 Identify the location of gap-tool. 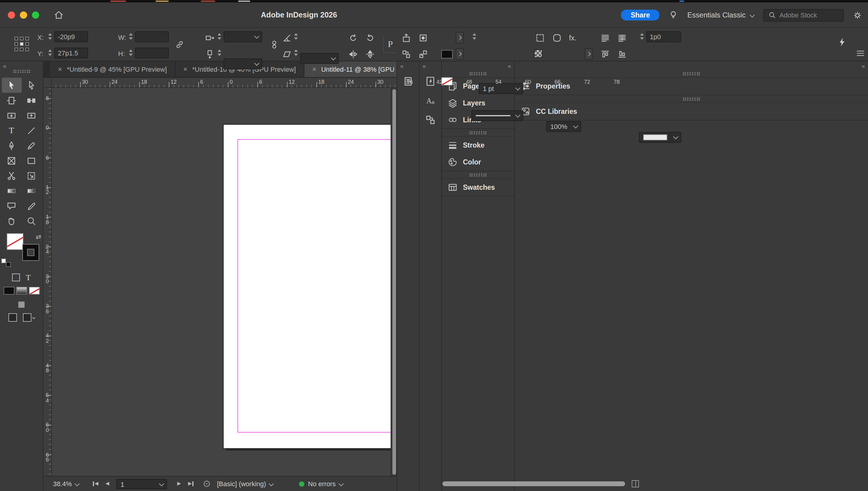
(31, 100).